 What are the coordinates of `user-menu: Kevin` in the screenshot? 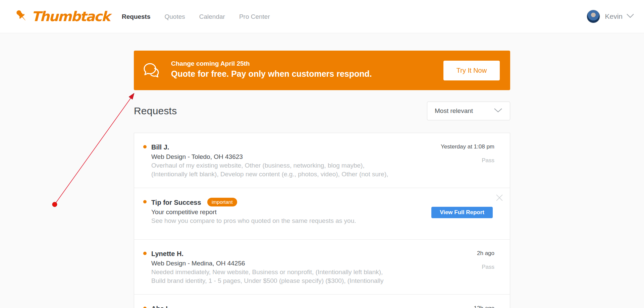 It's located at (610, 16).